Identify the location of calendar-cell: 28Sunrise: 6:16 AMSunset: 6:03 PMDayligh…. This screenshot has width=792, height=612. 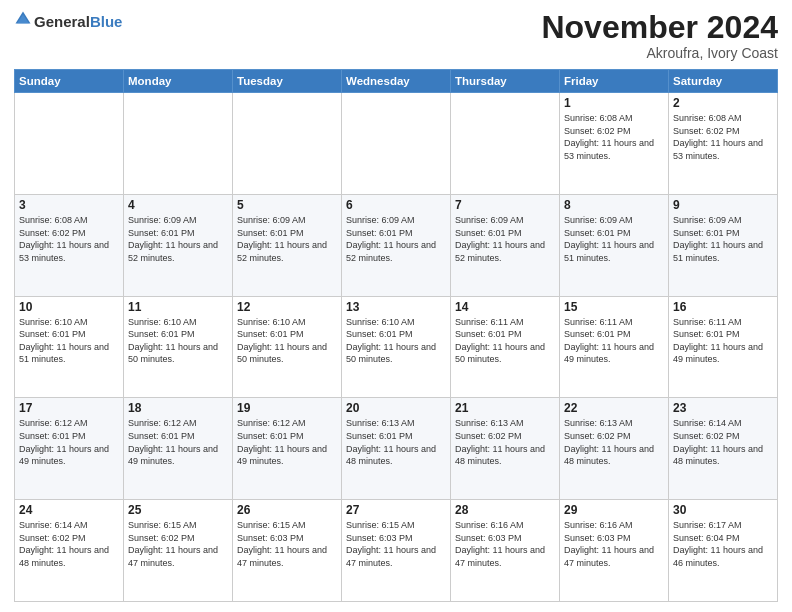
(506, 551).